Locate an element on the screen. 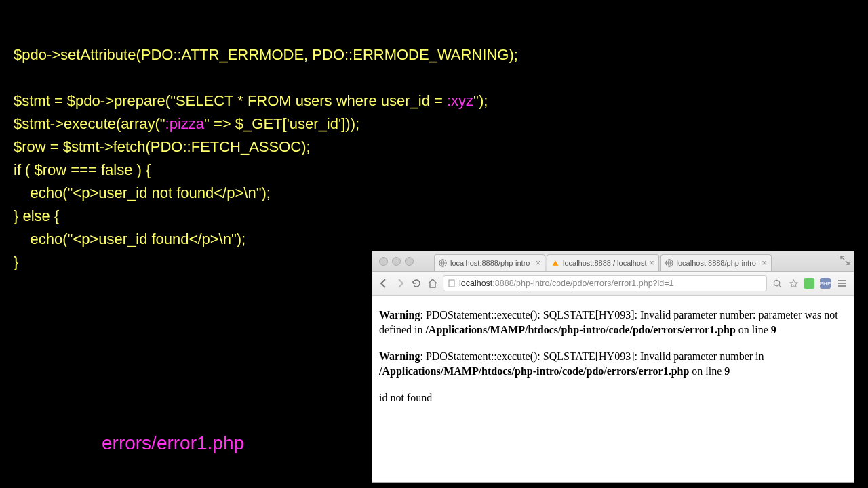 The height and width of the screenshot is (488, 868). home-button is located at coordinates (433, 283).